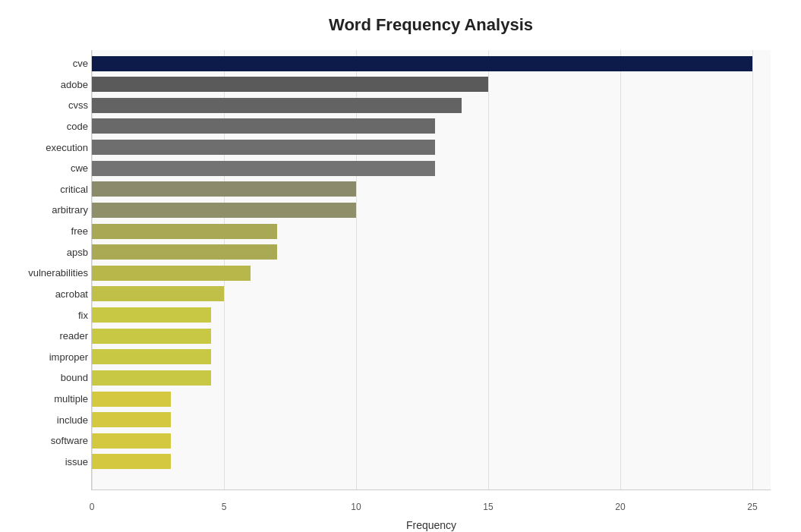  I want to click on bar-row: adobe, so click(431, 84).